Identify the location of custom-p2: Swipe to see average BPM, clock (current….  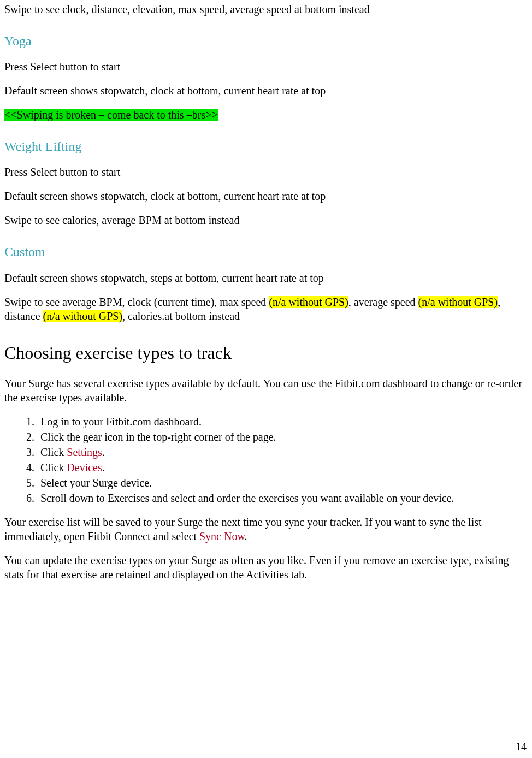
(265, 309).